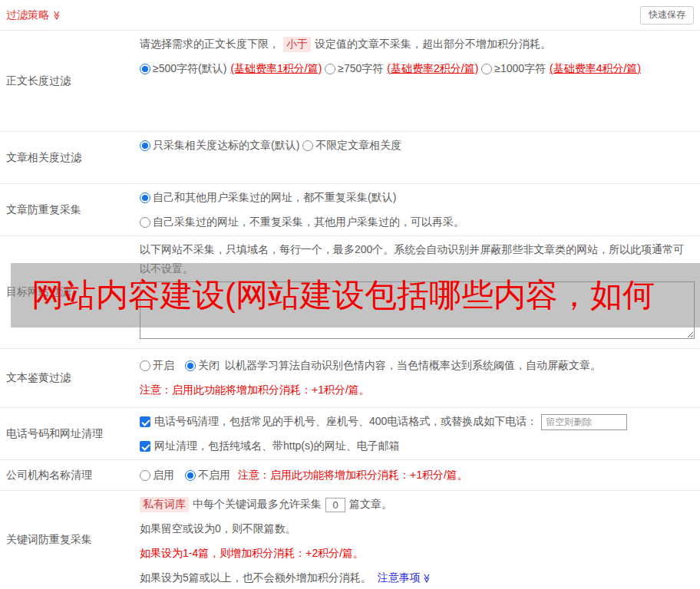  What do you see at coordinates (164, 505) in the screenshot?
I see `private-lexicon-tag: 私有词库` at bounding box center [164, 505].